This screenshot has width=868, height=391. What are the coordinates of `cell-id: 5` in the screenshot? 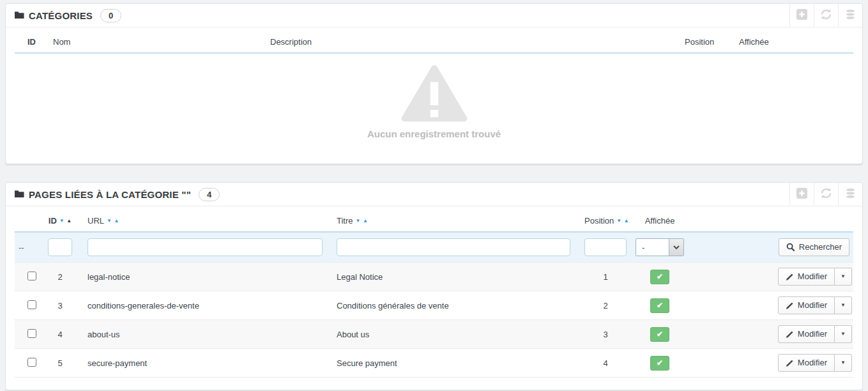 It's located at (60, 363).